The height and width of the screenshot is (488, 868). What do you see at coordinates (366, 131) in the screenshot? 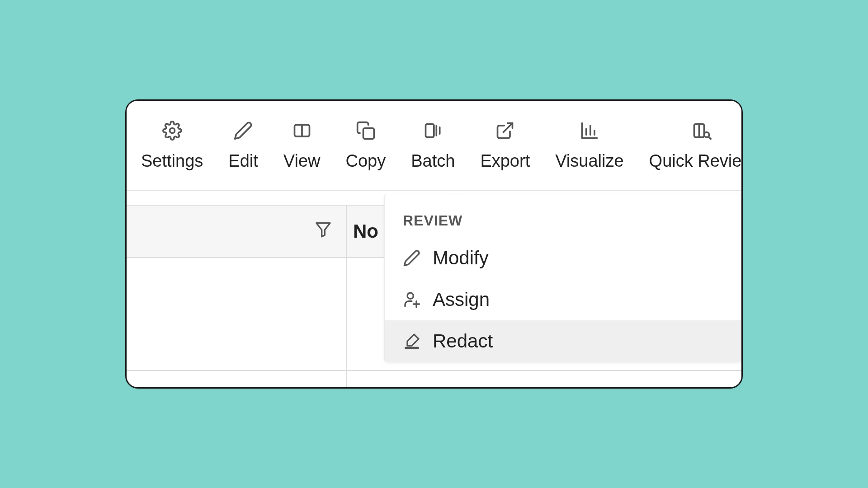
I see `copy-icon` at bounding box center [366, 131].